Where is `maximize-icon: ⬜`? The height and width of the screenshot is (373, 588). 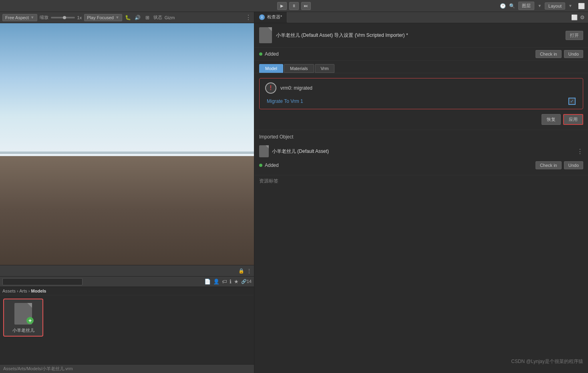 maximize-icon: ⬜ is located at coordinates (582, 6).